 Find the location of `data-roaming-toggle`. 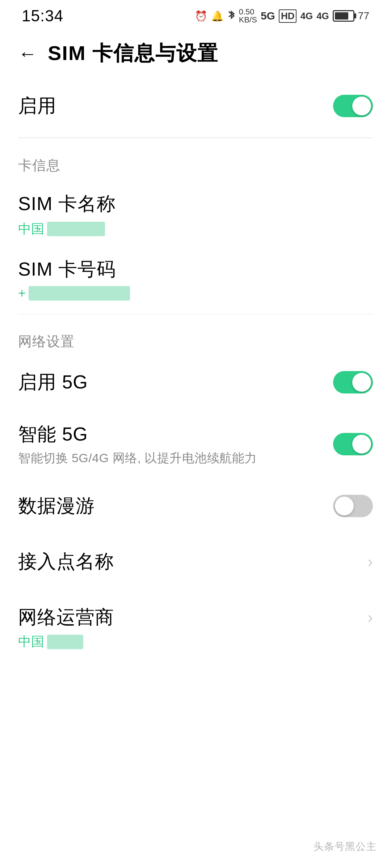

data-roaming-toggle is located at coordinates (353, 506).